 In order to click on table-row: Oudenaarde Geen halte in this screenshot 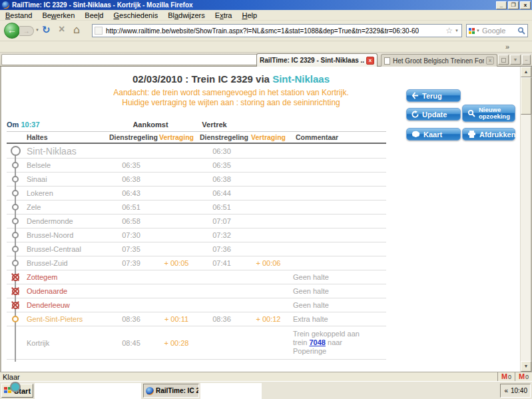, I will do `click(196, 292)`.